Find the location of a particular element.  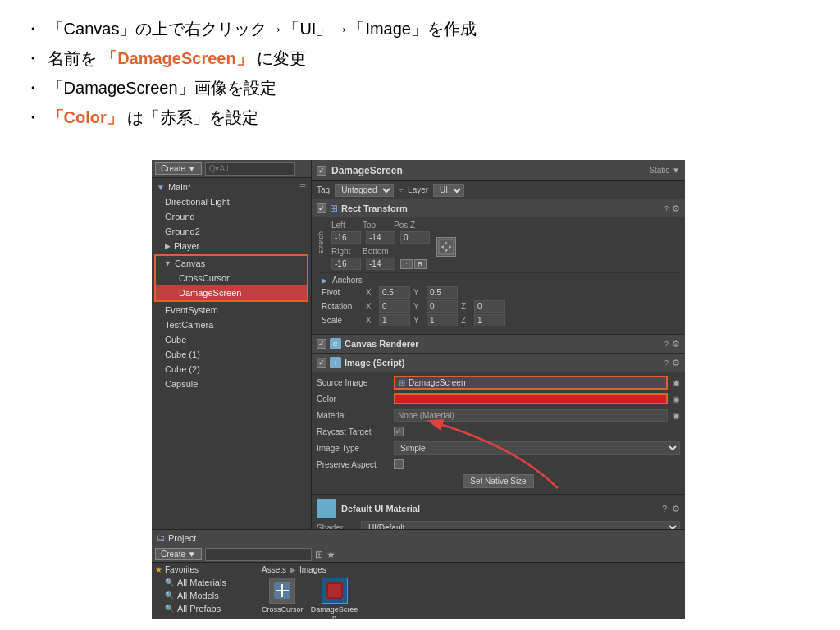

project-toolbar: Create ▼ ⊞ ★ is located at coordinates (418, 555).